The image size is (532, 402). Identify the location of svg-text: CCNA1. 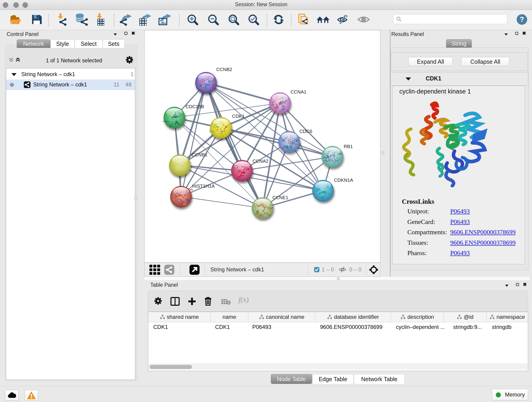
(299, 92).